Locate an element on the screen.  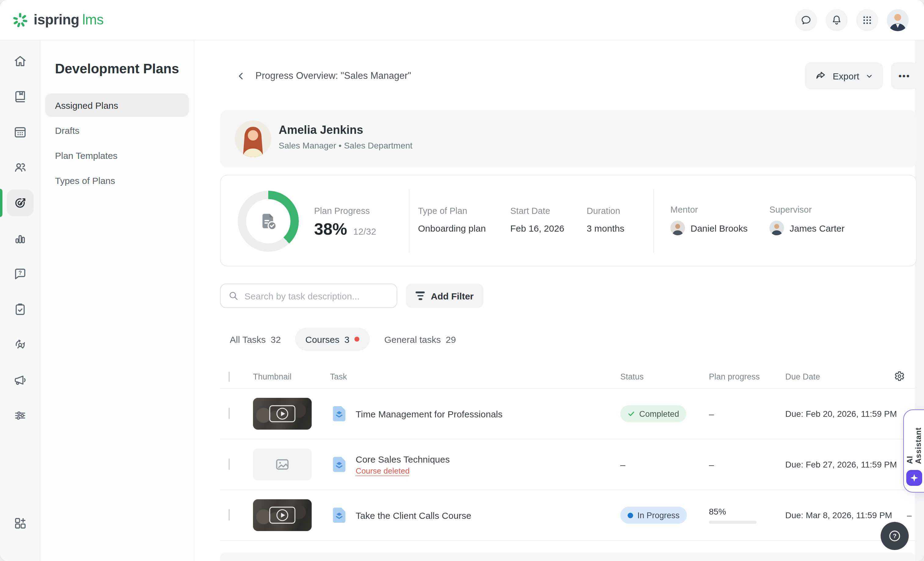
rail-calendar is located at coordinates (20, 132).